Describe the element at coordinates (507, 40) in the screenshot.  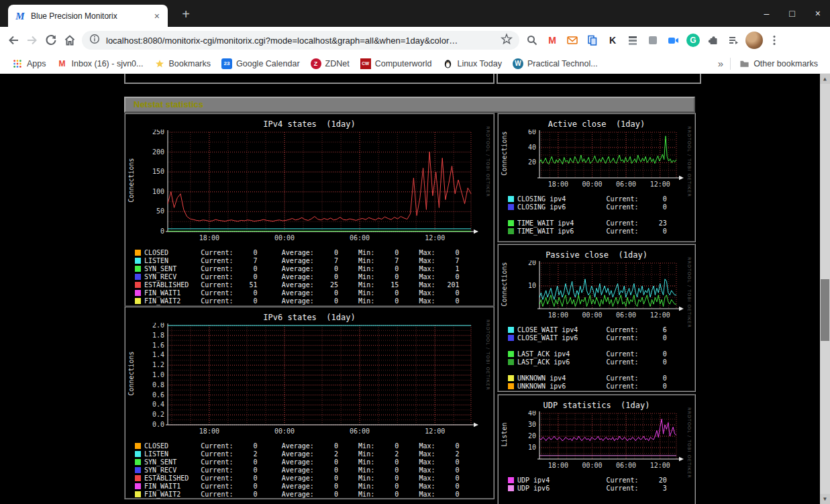
I see `bookmark-star-icon` at that location.